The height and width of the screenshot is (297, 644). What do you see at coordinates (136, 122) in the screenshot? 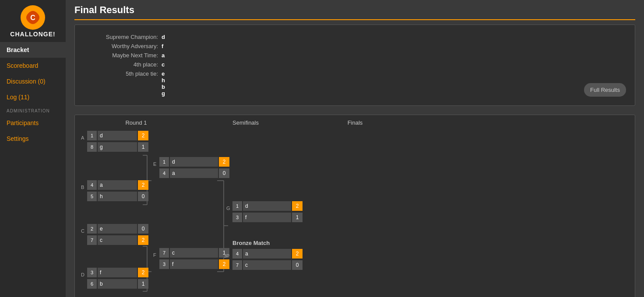
I see `round-header-1: Round 1` at bounding box center [136, 122].